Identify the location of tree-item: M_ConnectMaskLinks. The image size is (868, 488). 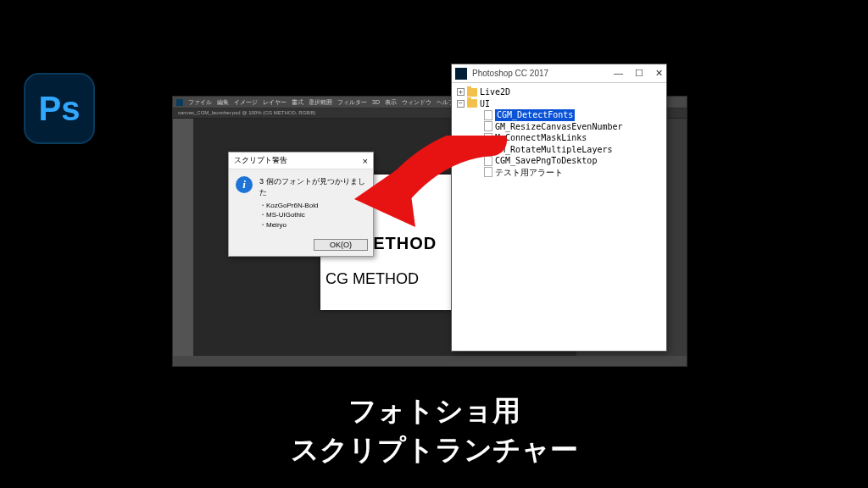
(559, 138).